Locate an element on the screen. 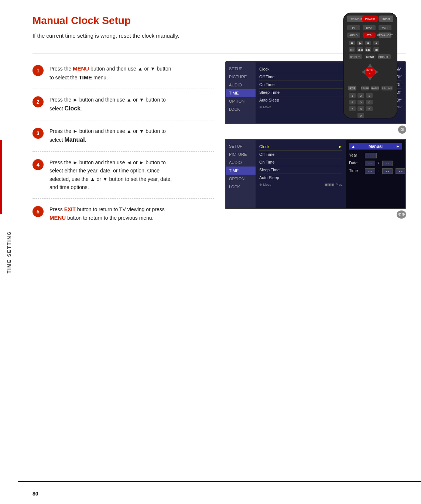  tv-row-autosleep-label-2: Auto Sleep is located at coordinates (269, 178).